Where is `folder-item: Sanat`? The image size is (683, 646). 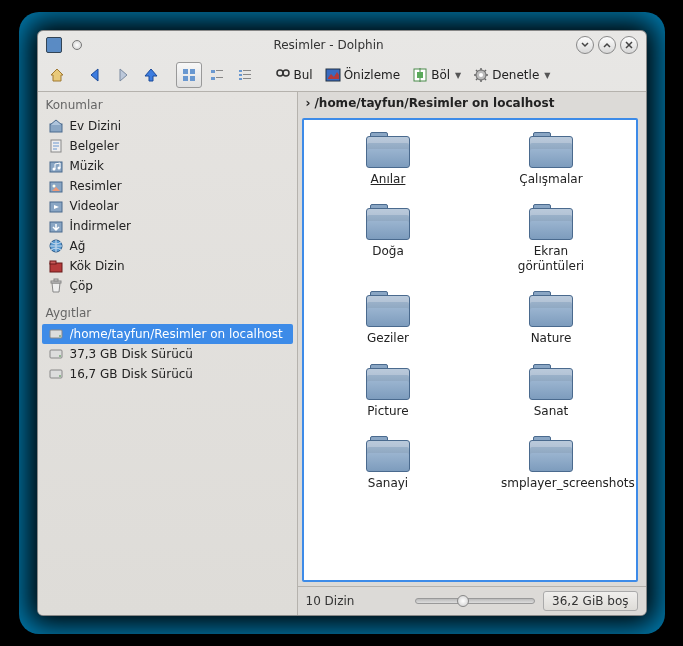 folder-item: Sanat is located at coordinates (552, 391).